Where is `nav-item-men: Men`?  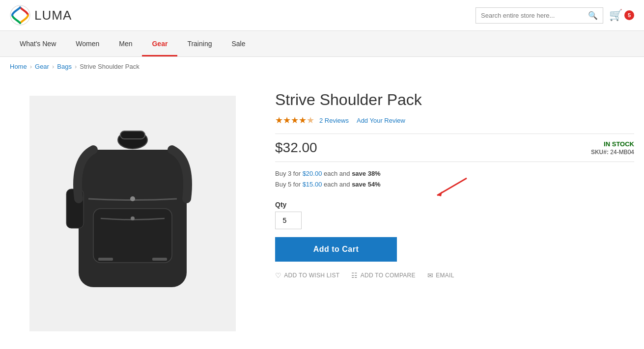 nav-item-men: Men is located at coordinates (126, 44).